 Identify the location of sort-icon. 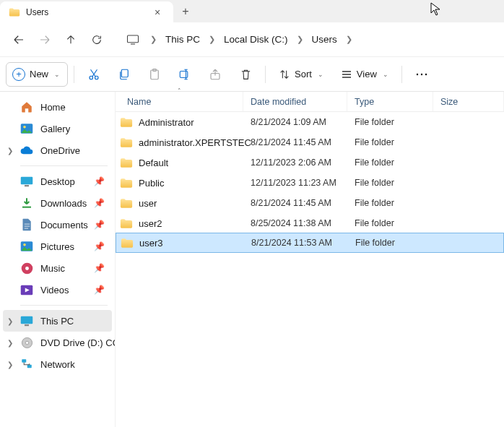
(284, 74).